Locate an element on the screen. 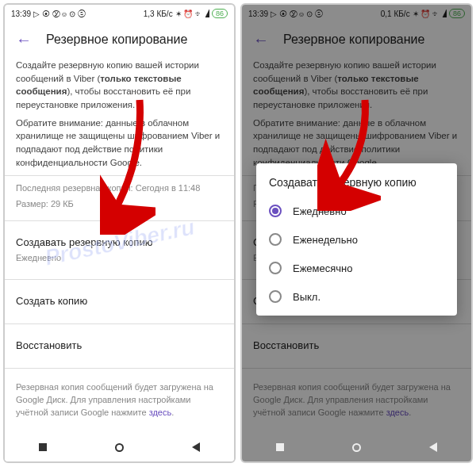  footer-link: здесь is located at coordinates (160, 412).